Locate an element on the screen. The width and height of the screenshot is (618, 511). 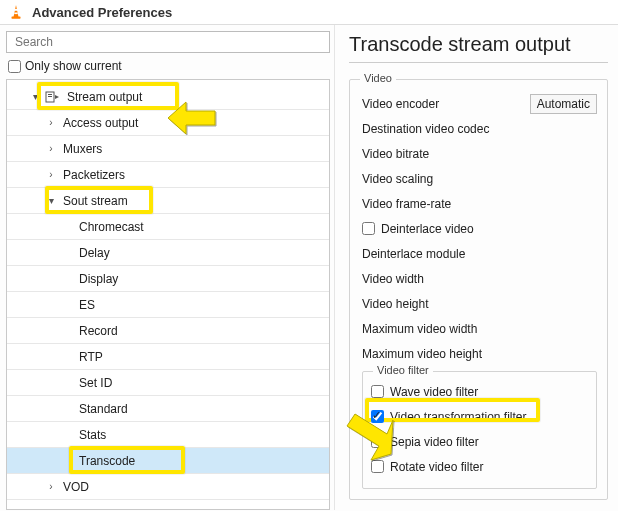
label-filter-transform: Video transformation filter is located at coordinates (489, 417).